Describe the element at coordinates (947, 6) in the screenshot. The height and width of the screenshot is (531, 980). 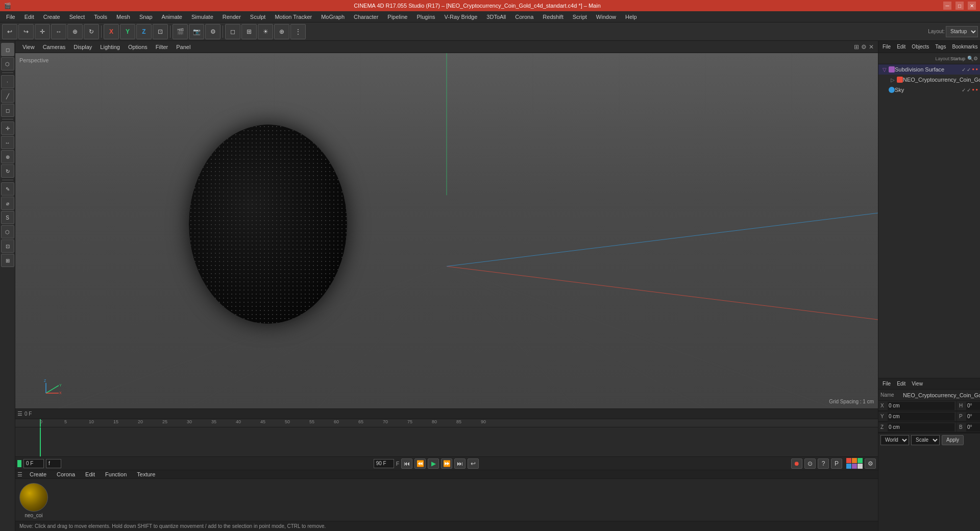
I see `minimize-button: ─` at that location.